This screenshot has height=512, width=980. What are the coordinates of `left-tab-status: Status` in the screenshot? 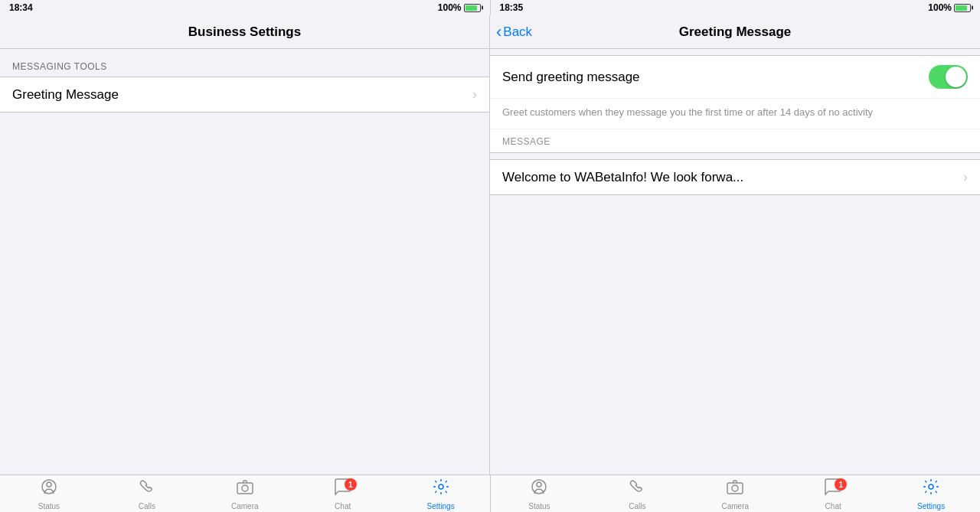 It's located at (49, 494).